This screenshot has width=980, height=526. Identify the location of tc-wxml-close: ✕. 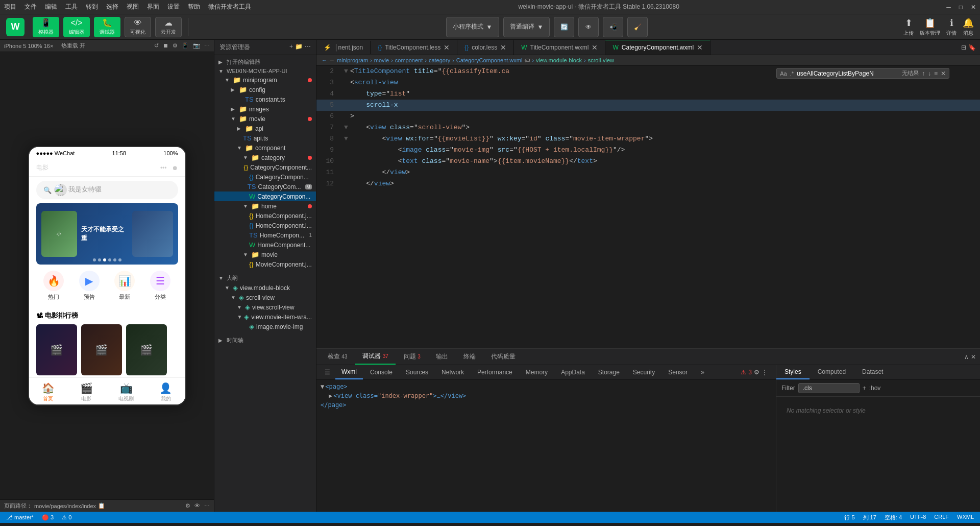
(595, 47).